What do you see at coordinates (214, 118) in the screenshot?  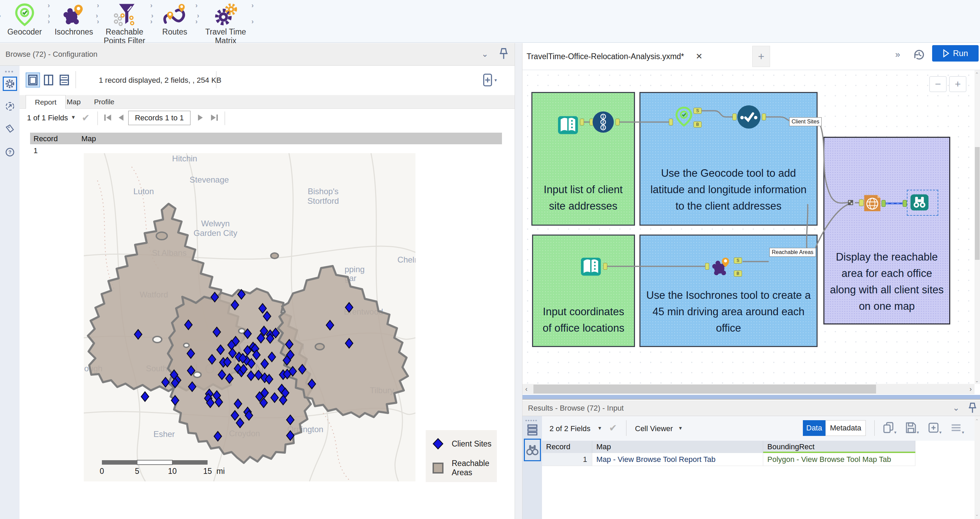 I see `last-record-button` at bounding box center [214, 118].